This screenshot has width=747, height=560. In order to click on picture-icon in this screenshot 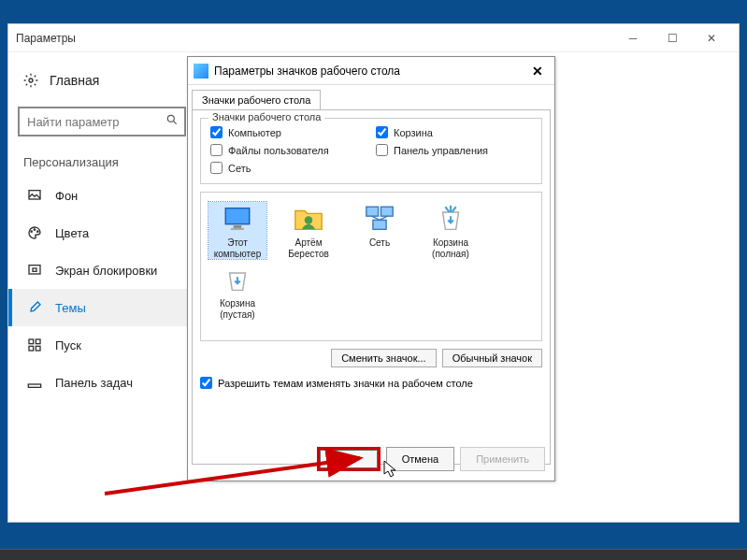, I will do `click(35, 195)`.